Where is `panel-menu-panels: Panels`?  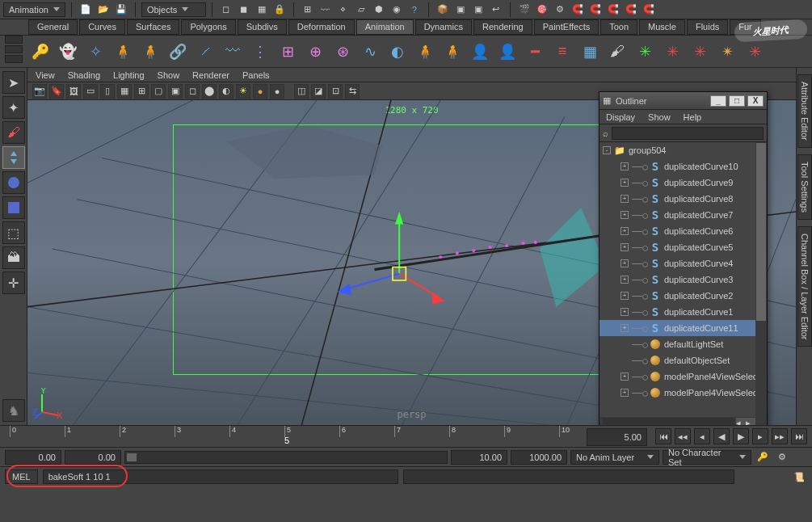
panel-menu-panels: Panels is located at coordinates (256, 75).